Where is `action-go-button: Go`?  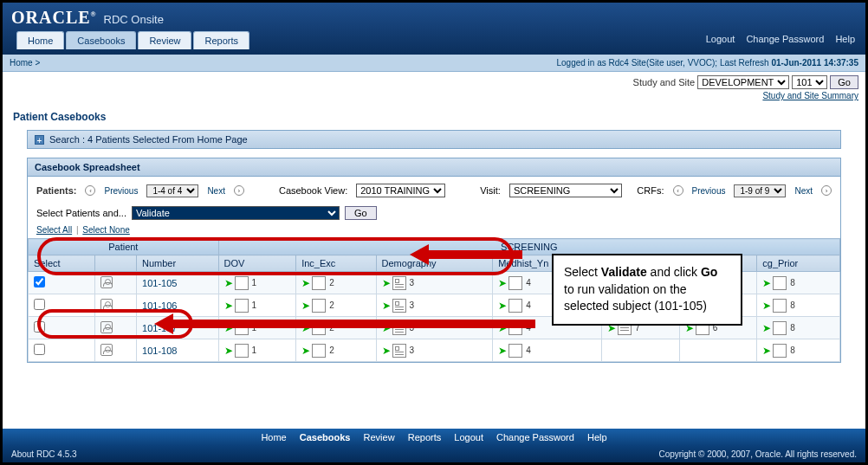
action-go-button: Go is located at coordinates (360, 213).